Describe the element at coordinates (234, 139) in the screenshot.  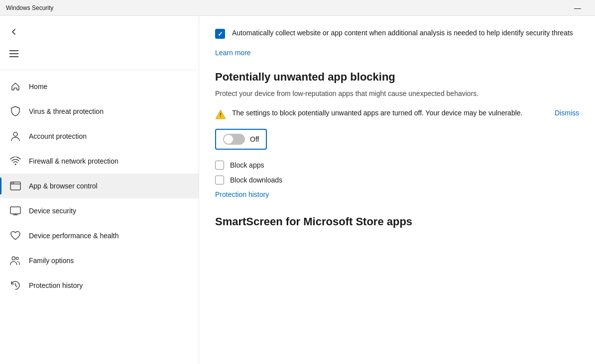
I see `pua-toggle` at that location.